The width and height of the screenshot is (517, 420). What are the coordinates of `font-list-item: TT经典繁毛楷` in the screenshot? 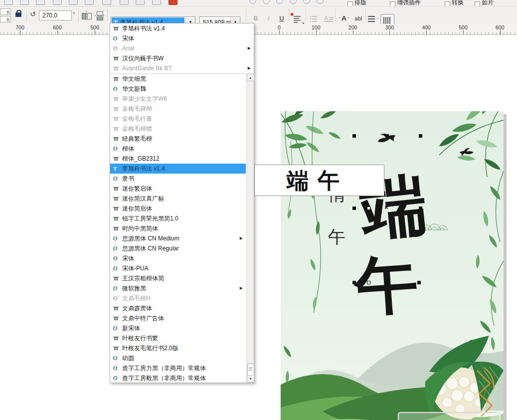 It's located at (178, 139).